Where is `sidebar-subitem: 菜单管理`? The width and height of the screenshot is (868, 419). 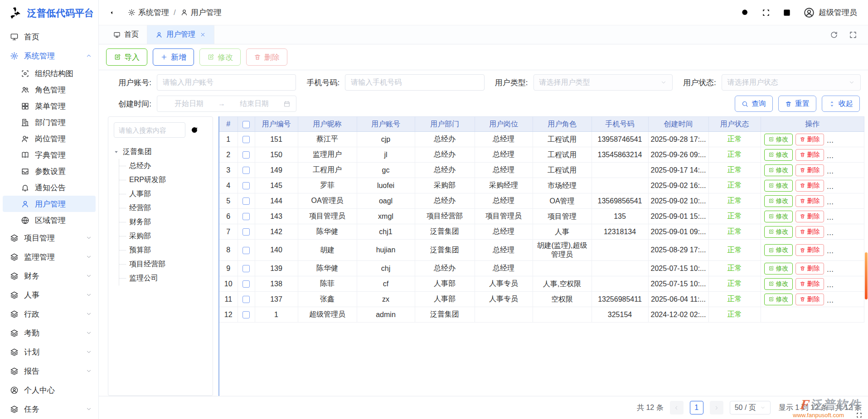
sidebar-subitem: 菜单管理 is located at coordinates (49, 106).